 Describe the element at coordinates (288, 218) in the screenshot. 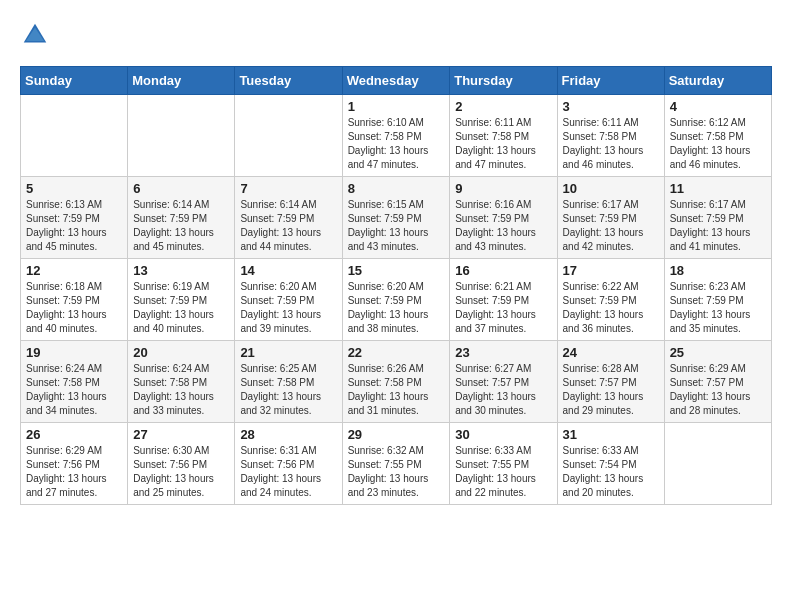

I see `calendar-cell: 7Sunrise: 6:14 AM Sunset: 7:59 PM Daylig…` at that location.